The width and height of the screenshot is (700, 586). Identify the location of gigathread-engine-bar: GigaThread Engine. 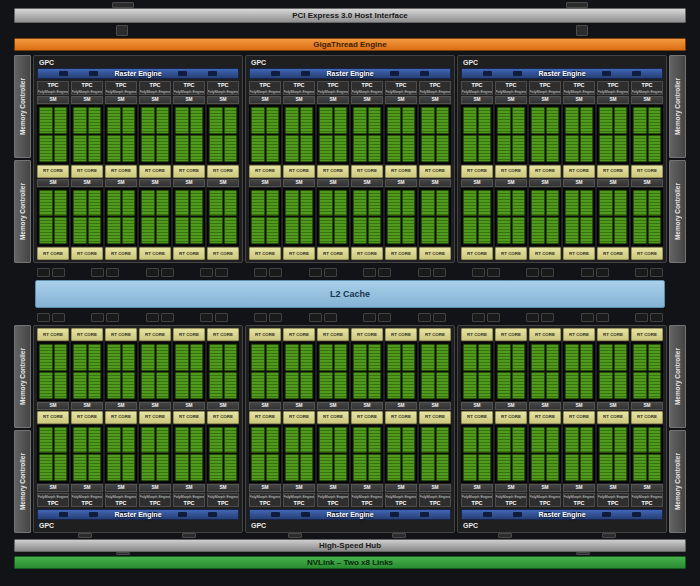
(350, 44).